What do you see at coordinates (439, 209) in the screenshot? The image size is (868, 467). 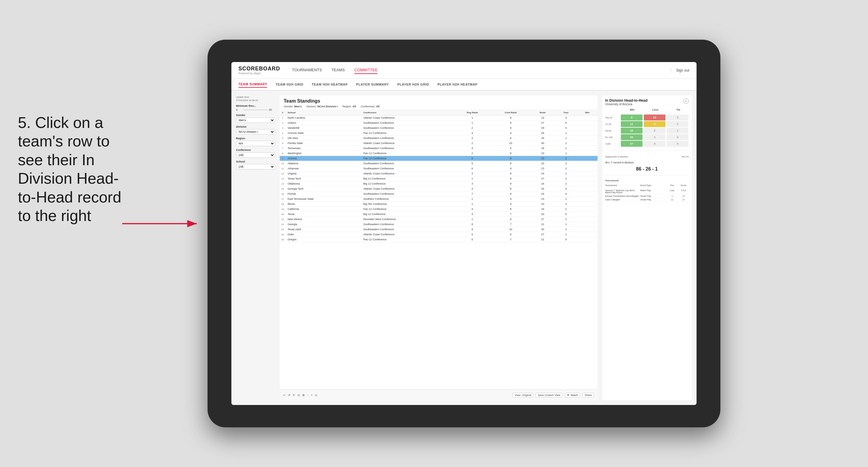 I see `table-row: 19 California Pac-12 Conference 4 8 24 2` at bounding box center [439, 209].